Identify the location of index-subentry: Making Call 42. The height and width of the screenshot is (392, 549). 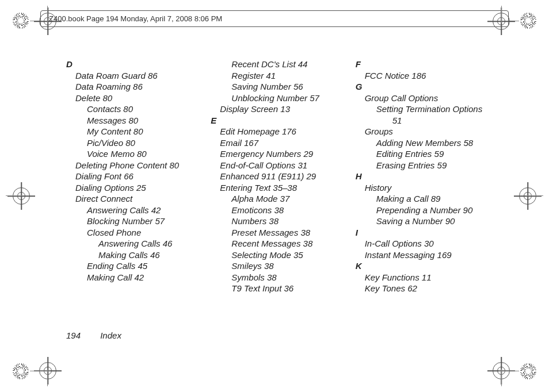
(140, 278).